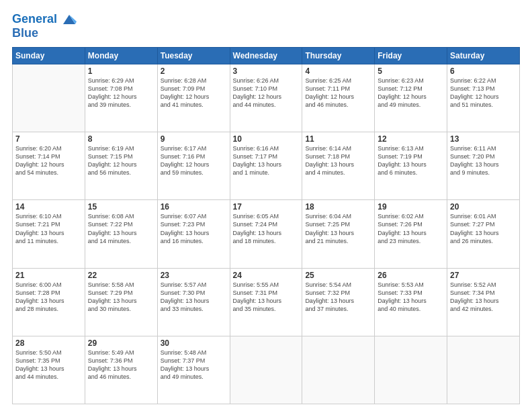 This screenshot has width=532, height=411. I want to click on calendar-cell: 25Sunrise: 5:54 AMSunset: 7:32 PMDayligh…, so click(339, 302).